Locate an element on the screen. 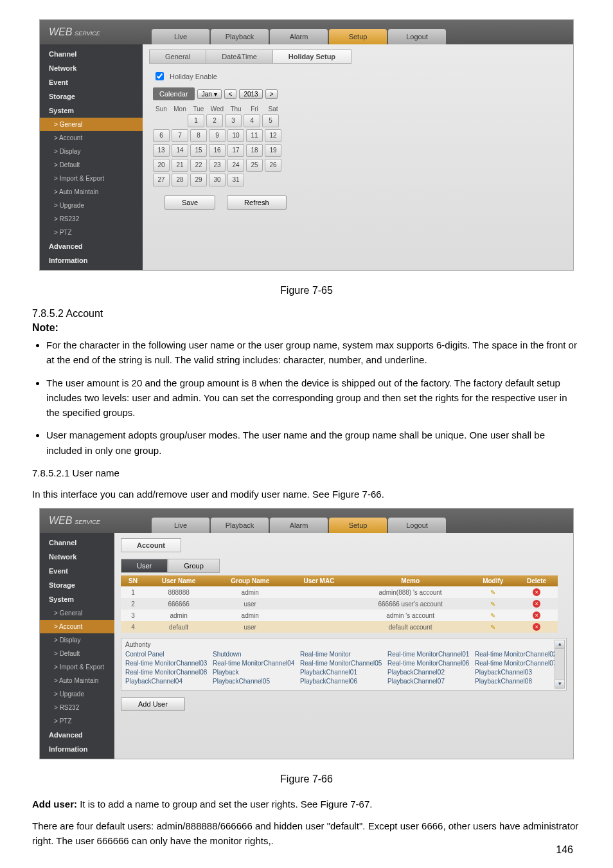 The image size is (613, 868). tab-playback-2: Playback is located at coordinates (240, 525).